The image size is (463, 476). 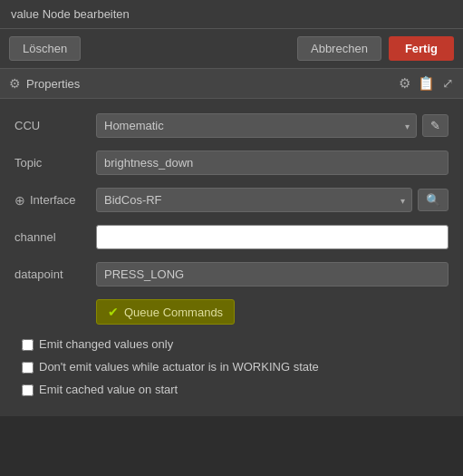 What do you see at coordinates (448, 83) in the screenshot?
I see `resize-icon: ⤢` at bounding box center [448, 83].